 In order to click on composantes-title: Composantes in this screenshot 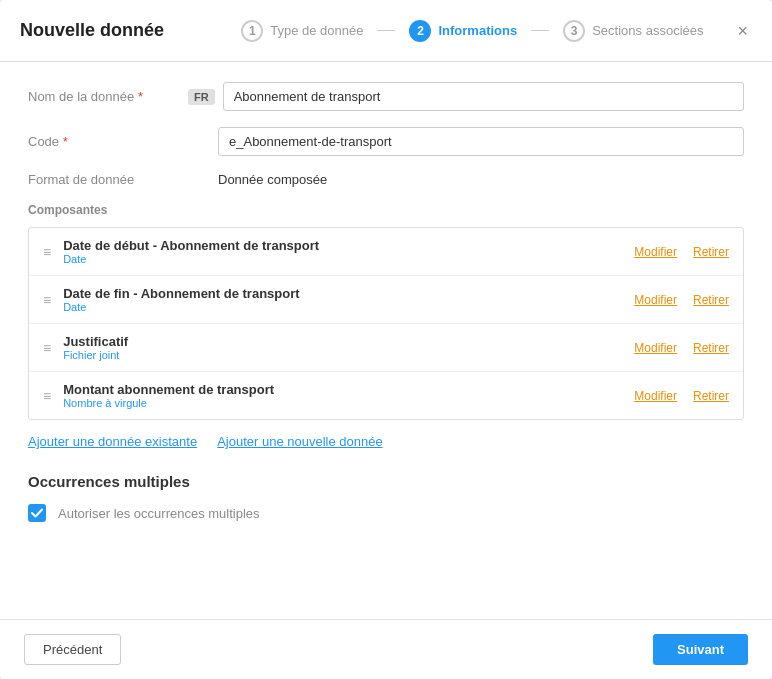, I will do `click(386, 210)`.